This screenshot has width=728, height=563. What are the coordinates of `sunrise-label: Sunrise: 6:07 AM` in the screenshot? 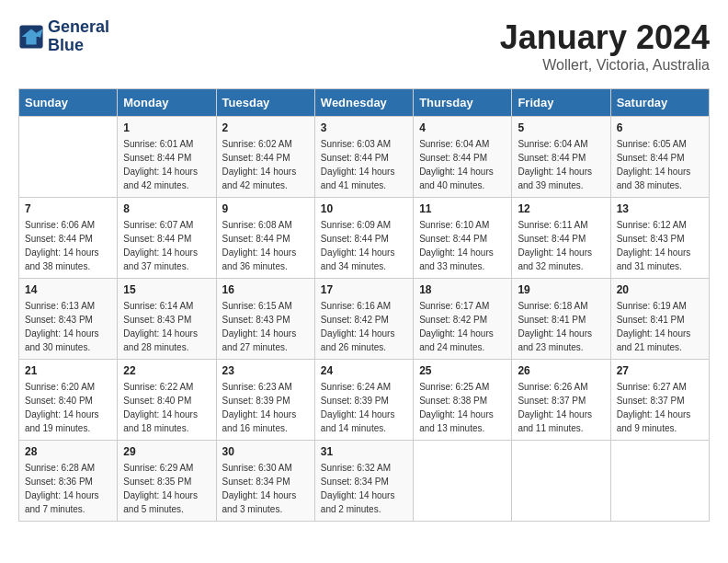 It's located at (158, 224).